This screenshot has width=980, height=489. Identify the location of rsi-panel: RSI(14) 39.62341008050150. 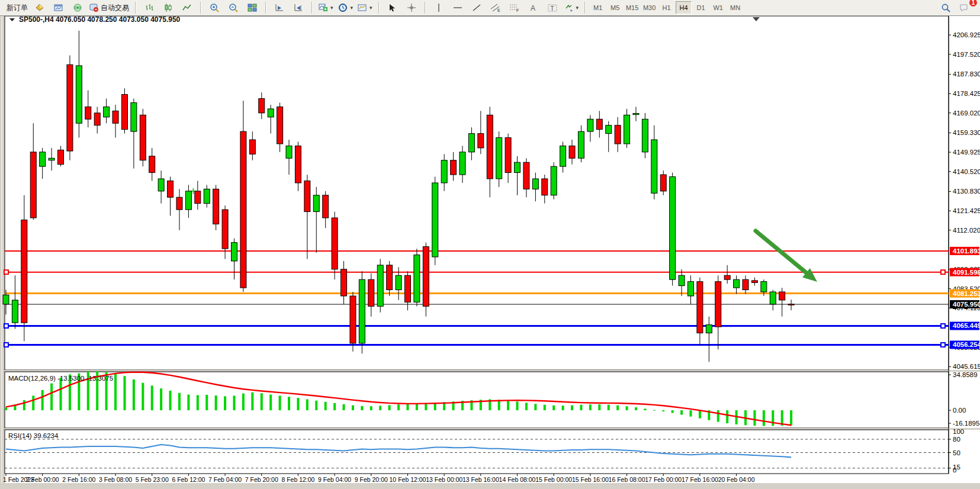
(484, 451).